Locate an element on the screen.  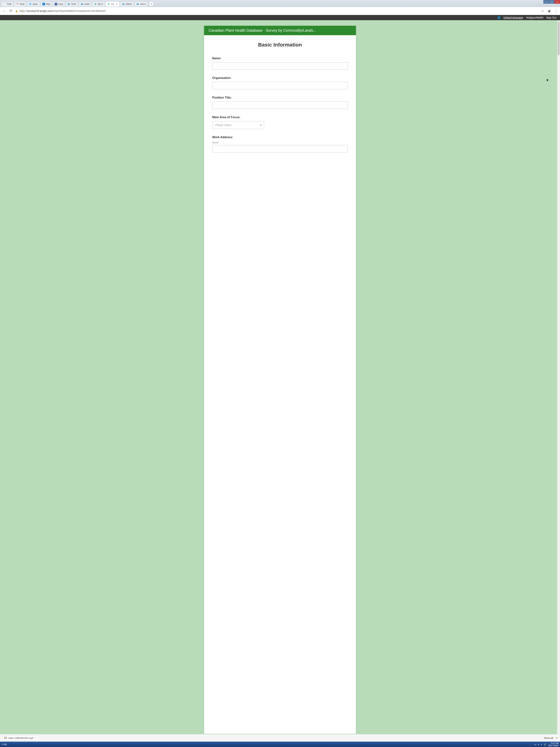
chevron-up-icon: ^ is located at coordinates (36, 738).